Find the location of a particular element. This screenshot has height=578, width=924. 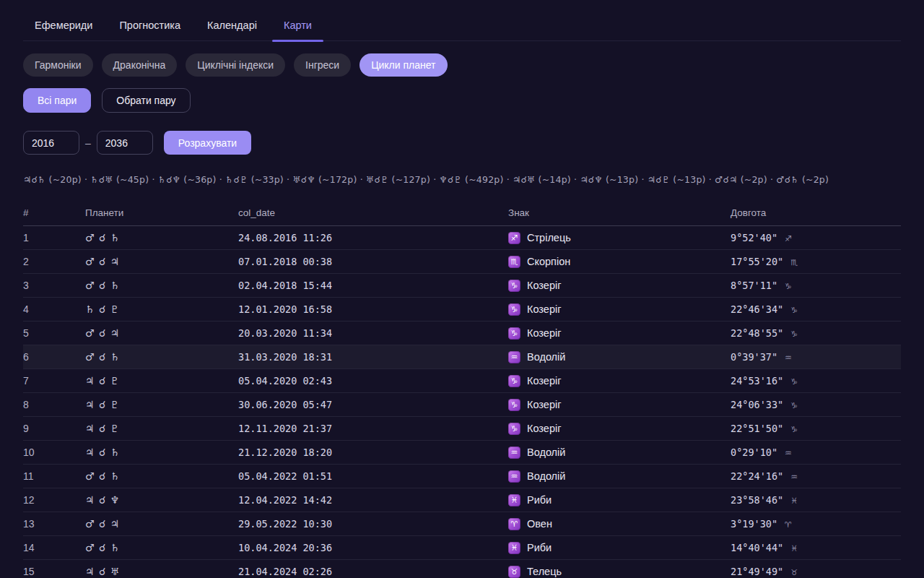

zodiac-sign-icon: ♈ is located at coordinates (514, 525).